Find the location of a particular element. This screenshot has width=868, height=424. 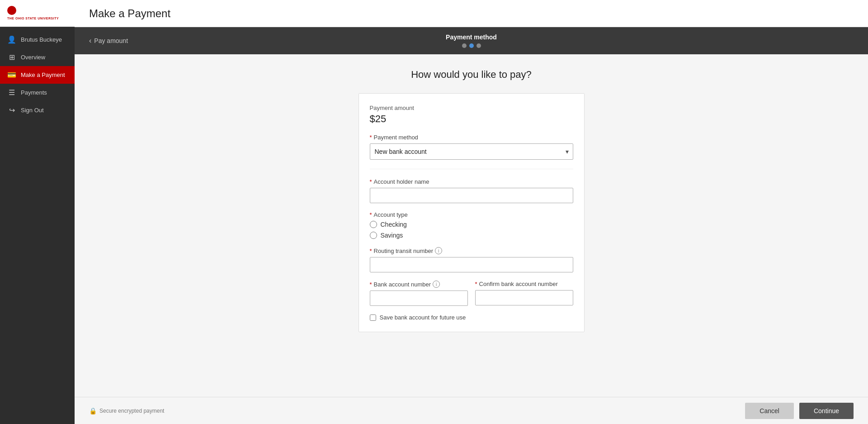

back-label: Pay amount is located at coordinates (111, 41).